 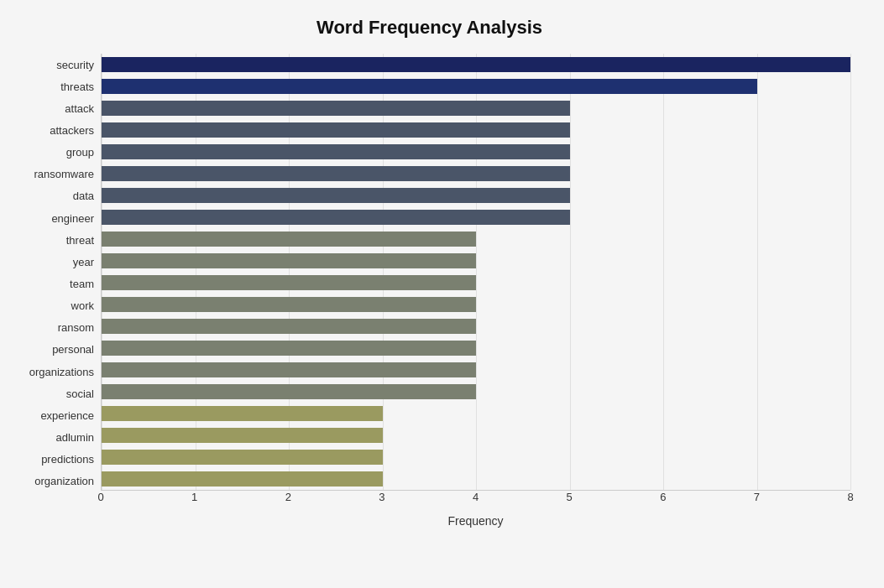 What do you see at coordinates (73, 350) in the screenshot?
I see `y-label: personal` at bounding box center [73, 350].